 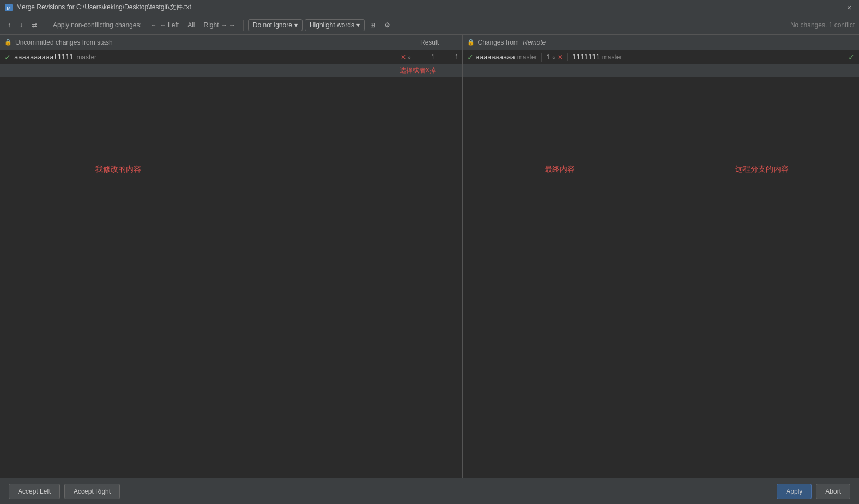 I want to click on lock-icon-left: 🔒, so click(x=8, y=42).